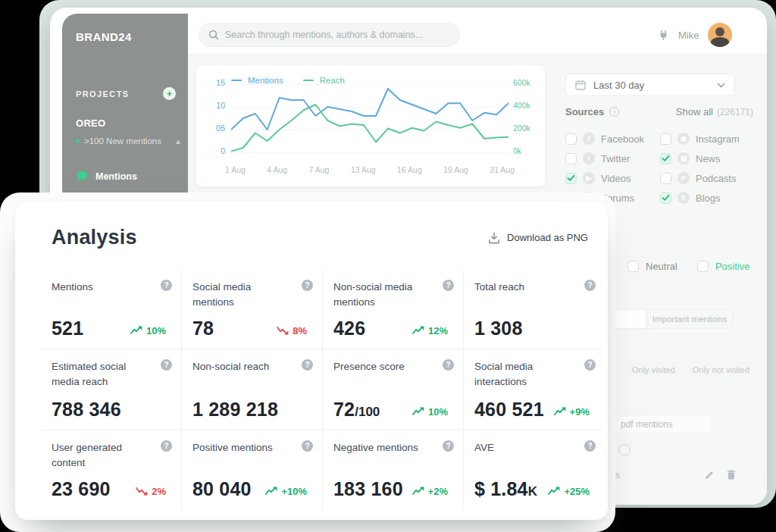  Describe the element at coordinates (214, 35) in the screenshot. I see `search-icon` at that location.